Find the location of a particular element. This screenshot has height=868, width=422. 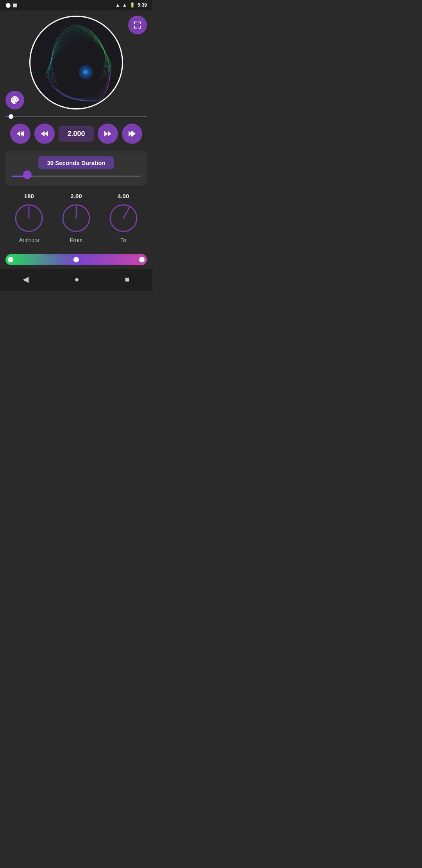

time-display: 5:39 is located at coordinates (142, 5).